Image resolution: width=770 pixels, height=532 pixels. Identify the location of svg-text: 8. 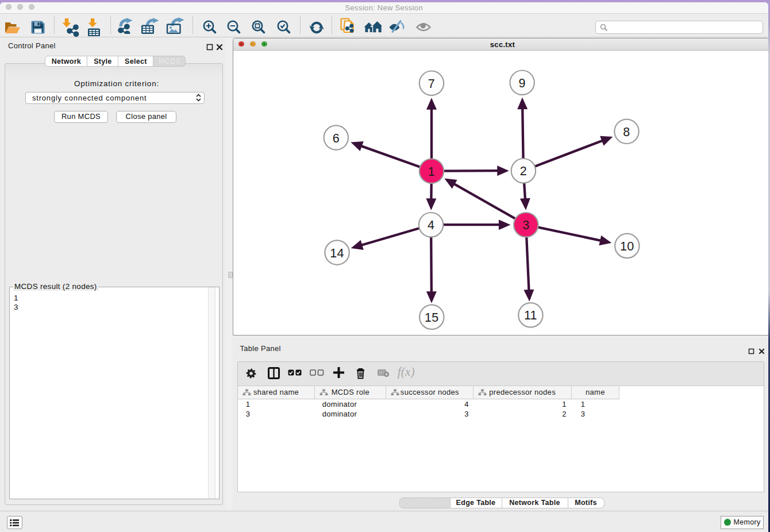
(626, 132).